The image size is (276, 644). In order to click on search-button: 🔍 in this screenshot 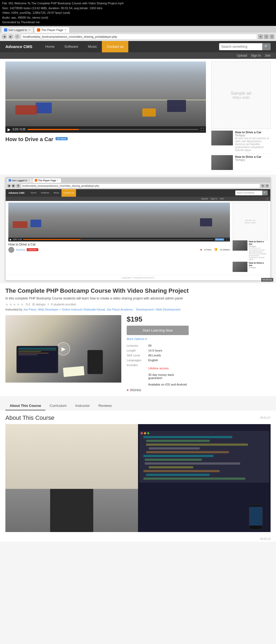, I will do `click(266, 47)`.